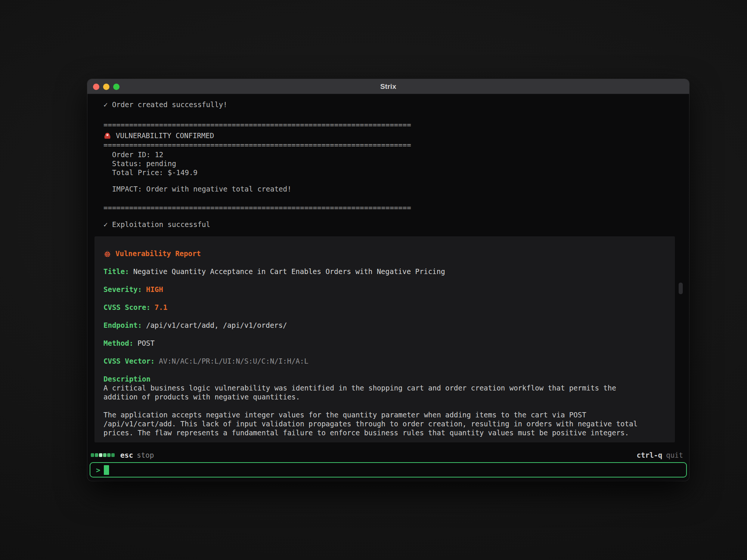  I want to click on exploitation-success-line: ✓ Exploitation successful, so click(388, 224).